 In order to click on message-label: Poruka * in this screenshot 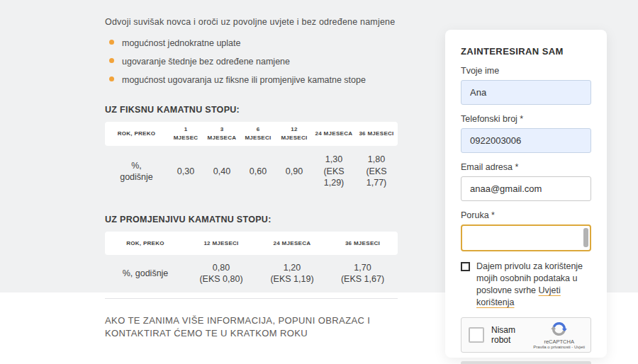, I will do `click(526, 215)`.